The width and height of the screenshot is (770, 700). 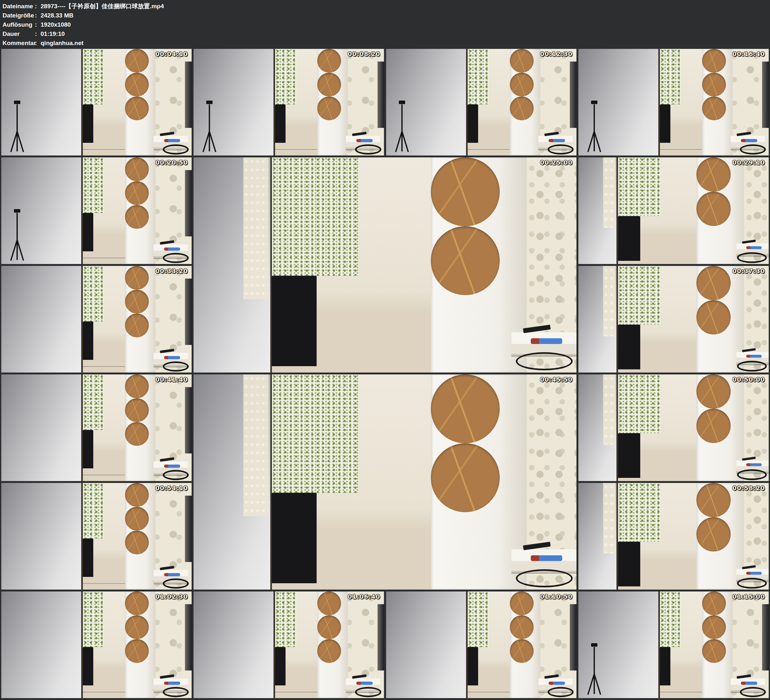 I want to click on field-label: Kommentar, so click(x=19, y=43).